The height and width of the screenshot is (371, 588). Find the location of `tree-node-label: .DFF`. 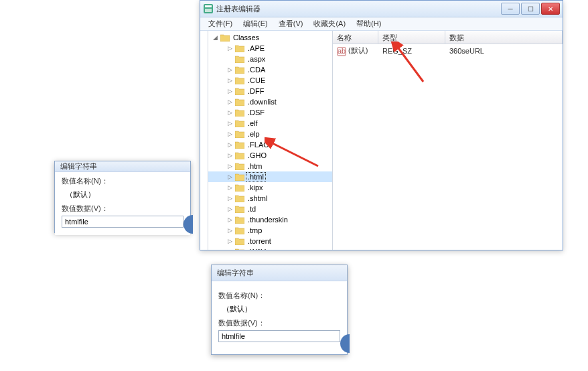

tree-node-label: .DFF is located at coordinates (256, 91).